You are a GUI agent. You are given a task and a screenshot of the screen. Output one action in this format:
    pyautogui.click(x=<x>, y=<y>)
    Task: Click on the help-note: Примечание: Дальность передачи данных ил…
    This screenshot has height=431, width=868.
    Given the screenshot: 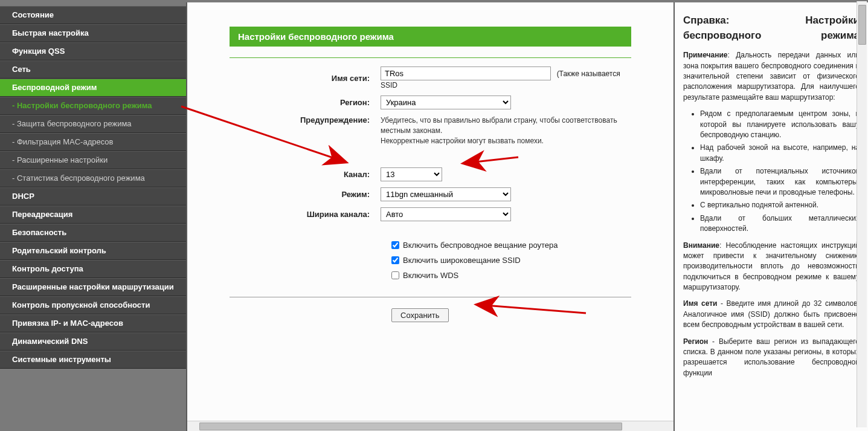 What is the action you would take?
    pyautogui.click(x=771, y=76)
    